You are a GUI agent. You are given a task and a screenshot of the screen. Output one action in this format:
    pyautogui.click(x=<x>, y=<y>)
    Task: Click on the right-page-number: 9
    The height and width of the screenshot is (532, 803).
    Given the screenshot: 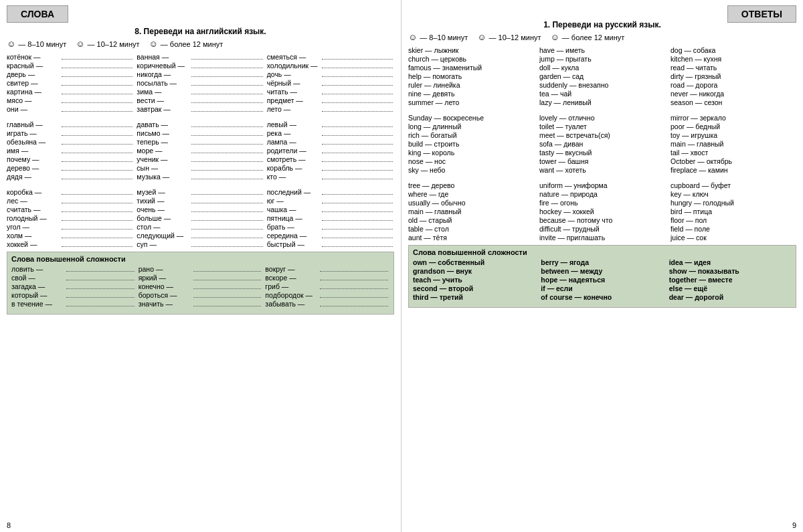 What is the action you would take?
    pyautogui.click(x=794, y=525)
    